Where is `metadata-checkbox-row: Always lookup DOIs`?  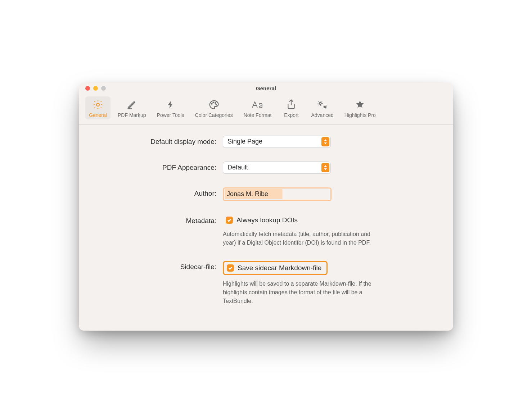 metadata-checkbox-row: Always lookup DOIs is located at coordinates (302, 220).